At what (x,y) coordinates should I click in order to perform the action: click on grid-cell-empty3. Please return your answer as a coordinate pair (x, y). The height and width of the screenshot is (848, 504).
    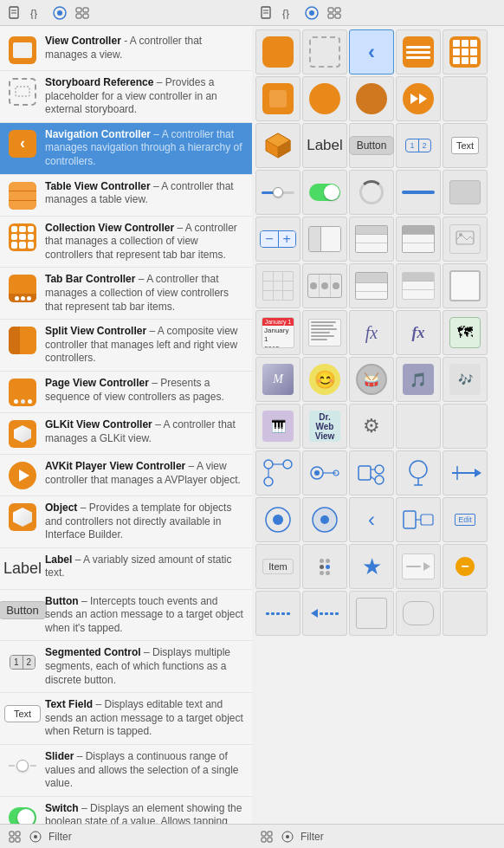
    Looking at the image, I should click on (465, 426).